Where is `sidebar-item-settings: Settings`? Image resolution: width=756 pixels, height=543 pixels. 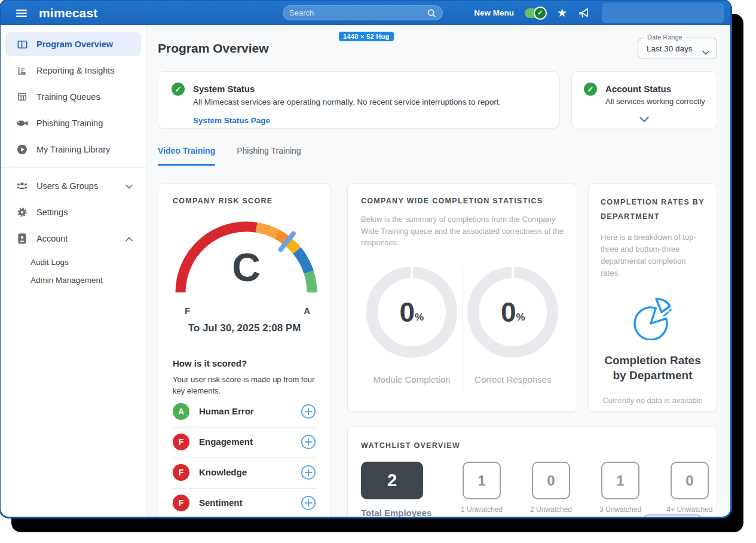 sidebar-item-settings: Settings is located at coordinates (73, 212).